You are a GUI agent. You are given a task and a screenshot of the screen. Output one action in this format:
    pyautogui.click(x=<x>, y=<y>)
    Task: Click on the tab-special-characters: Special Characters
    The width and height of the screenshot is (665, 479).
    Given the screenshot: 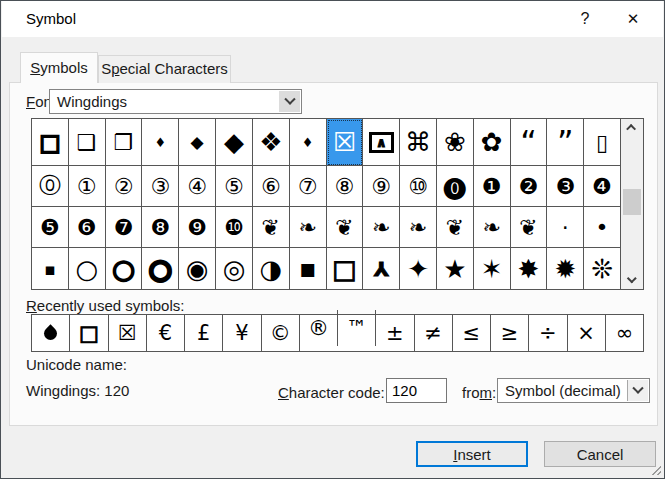 What is the action you would take?
    pyautogui.click(x=164, y=69)
    